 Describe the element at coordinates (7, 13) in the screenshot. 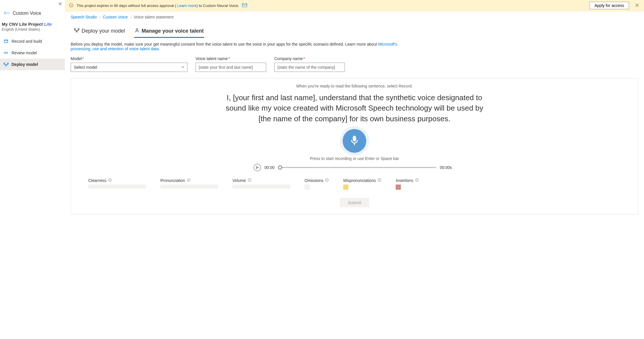

I see `wave-icon` at that location.